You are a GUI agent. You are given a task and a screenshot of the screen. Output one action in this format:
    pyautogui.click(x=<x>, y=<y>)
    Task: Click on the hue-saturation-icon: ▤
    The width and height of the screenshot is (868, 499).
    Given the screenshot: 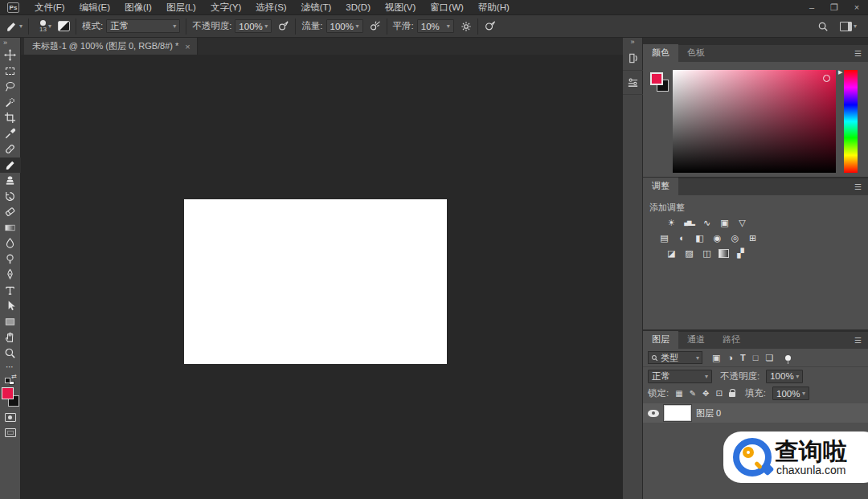 What is the action you would take?
    pyautogui.click(x=664, y=238)
    